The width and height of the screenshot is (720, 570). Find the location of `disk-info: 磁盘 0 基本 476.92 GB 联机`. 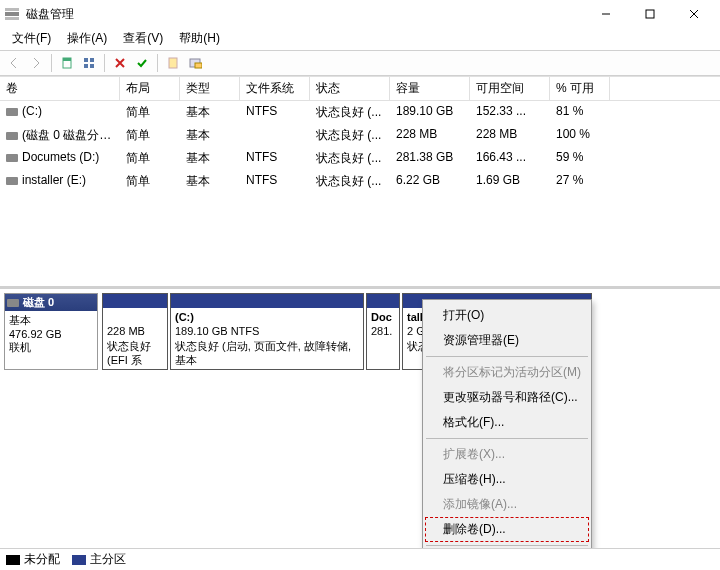

disk-info: 磁盘 0 基本 476.92 GB 联机 is located at coordinates (51, 332).